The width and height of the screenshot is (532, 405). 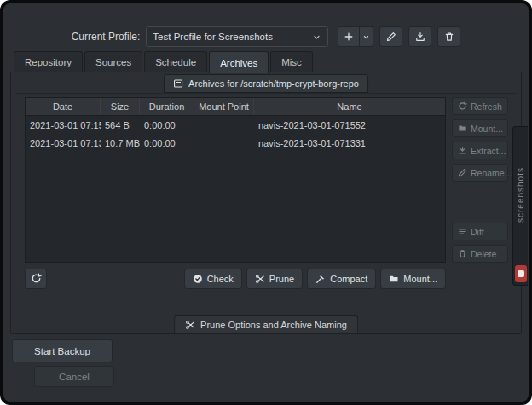 What do you see at coordinates (237, 37) in the screenshot?
I see `profile-select: Test Profile for Screenshots` at bounding box center [237, 37].